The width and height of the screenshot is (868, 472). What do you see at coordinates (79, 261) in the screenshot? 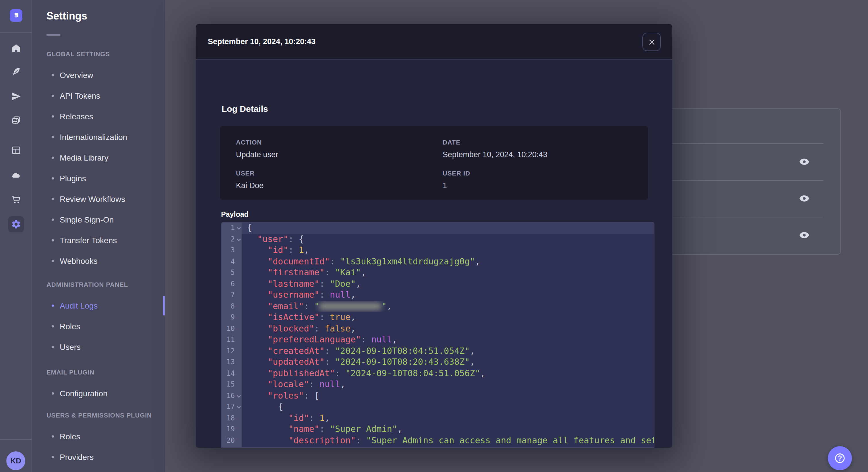
I see `nav-item-label: Webhooks` at bounding box center [79, 261].